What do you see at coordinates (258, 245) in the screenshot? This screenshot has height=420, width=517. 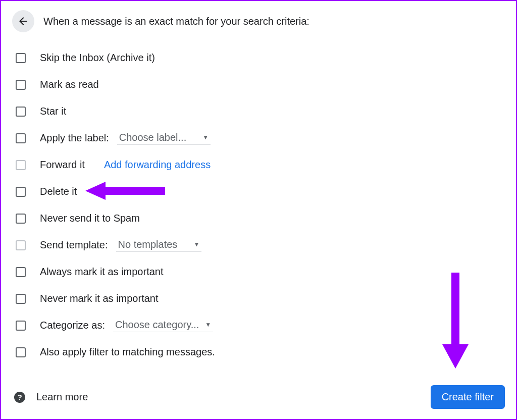 I see `option-send-template: Send template: No templates ▼` at bounding box center [258, 245].